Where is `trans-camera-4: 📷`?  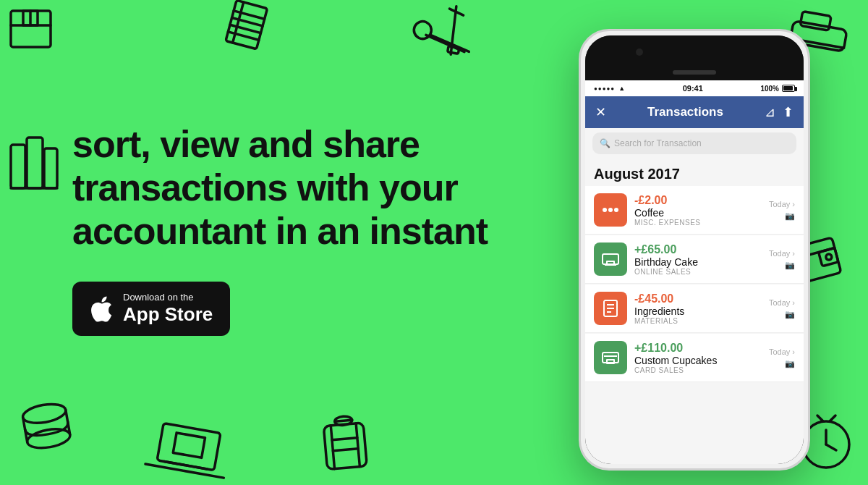 trans-camera-4: 📷 is located at coordinates (790, 363).